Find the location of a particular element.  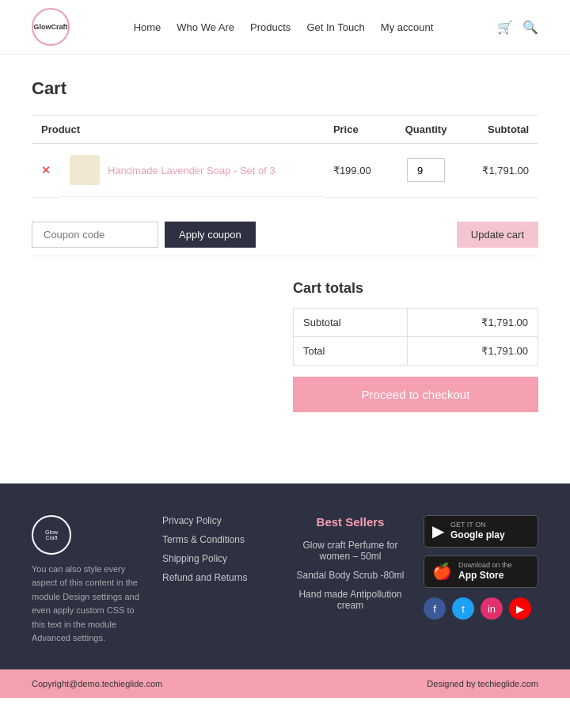

nav-who-we-are: Who We Are is located at coordinates (206, 27).